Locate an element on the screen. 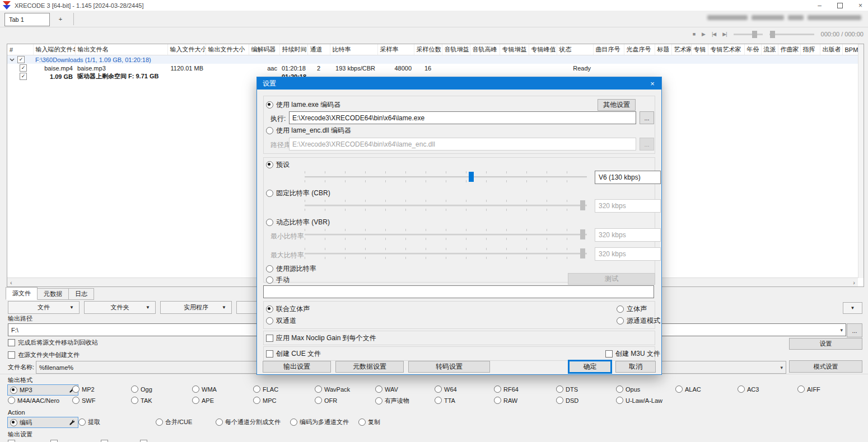  format-option: WavPack is located at coordinates (333, 389).